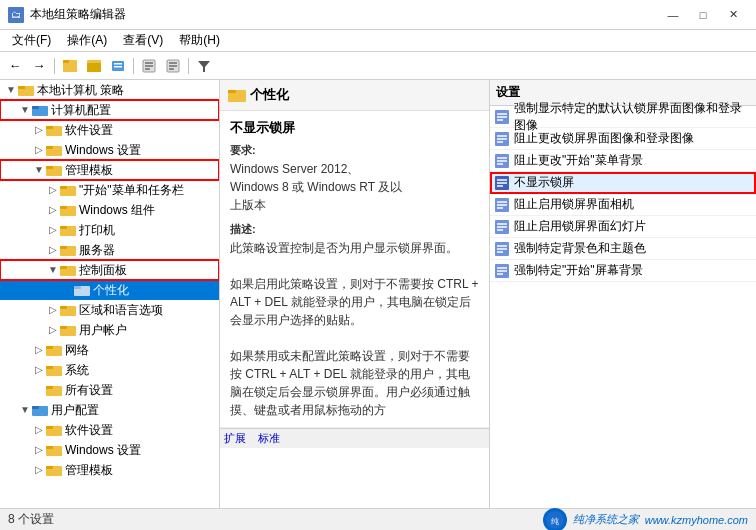 This screenshot has height=530, width=756. I want to click on expand-link: 扩展, so click(235, 438).